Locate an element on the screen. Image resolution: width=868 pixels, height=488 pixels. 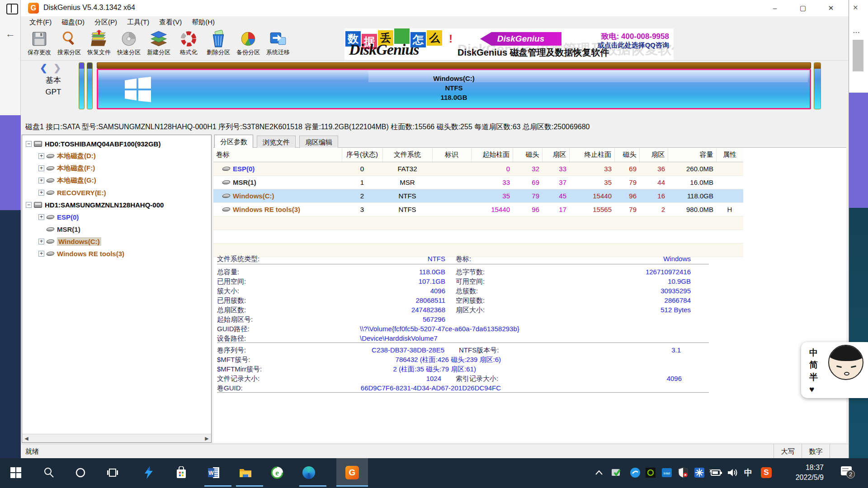
col-capacity: 容量 is located at coordinates (692, 155).